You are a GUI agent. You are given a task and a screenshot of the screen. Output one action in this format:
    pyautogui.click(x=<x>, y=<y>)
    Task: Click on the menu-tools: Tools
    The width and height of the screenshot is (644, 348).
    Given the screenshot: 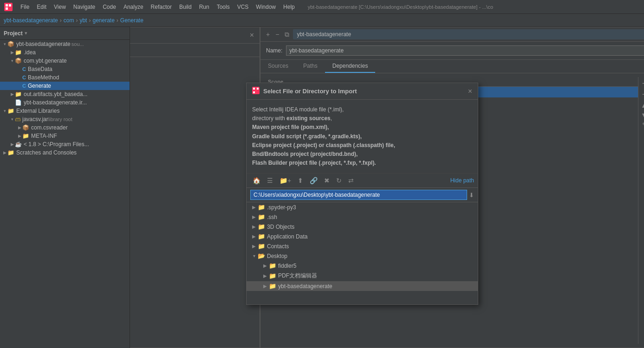 What is the action you would take?
    pyautogui.click(x=223, y=7)
    